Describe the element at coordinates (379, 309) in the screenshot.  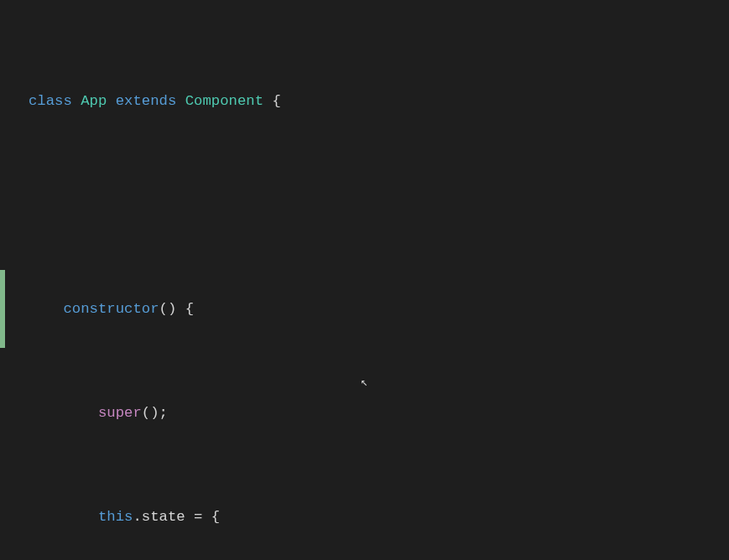
I see `code-line: constructor() {` at that location.